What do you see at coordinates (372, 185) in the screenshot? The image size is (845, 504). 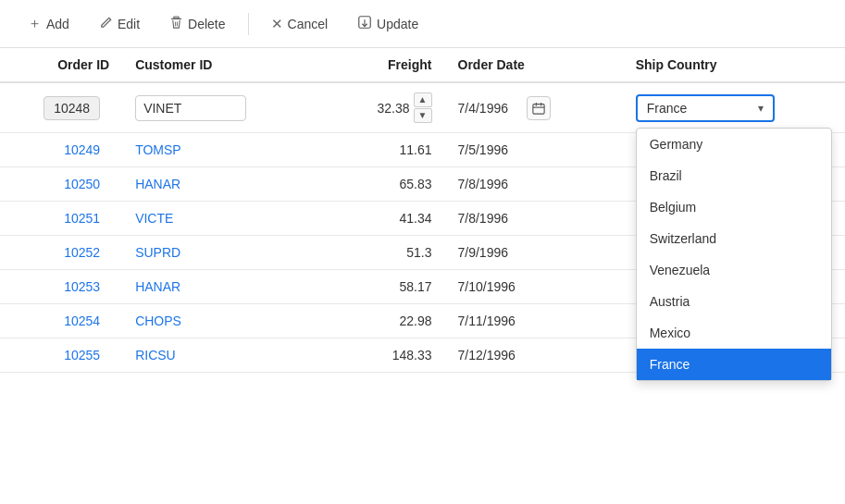 I see `row-freight: 65.83` at bounding box center [372, 185].